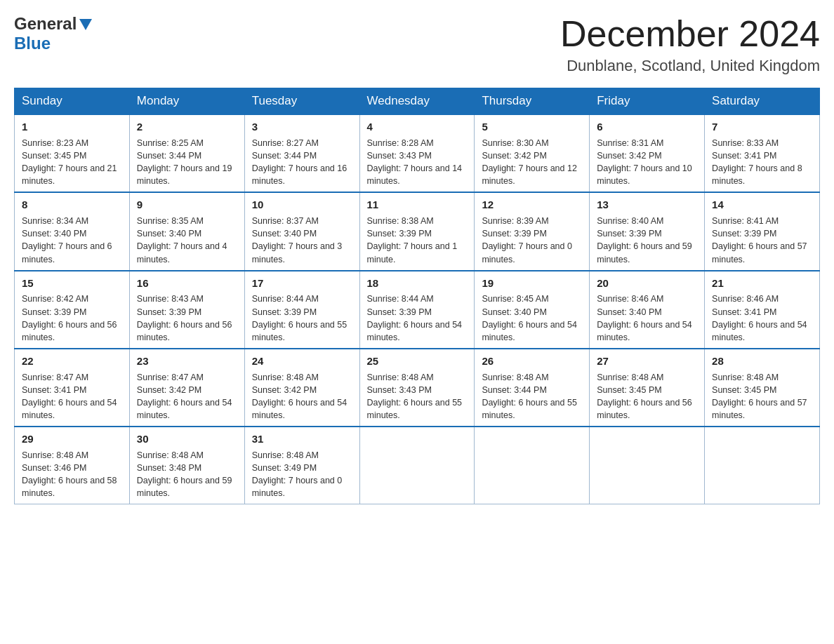 The height and width of the screenshot is (644, 834). I want to click on calendar-cell: 2Sunrise: 8:25 AMSunset: 3:44 PMDaylight…, so click(187, 153).